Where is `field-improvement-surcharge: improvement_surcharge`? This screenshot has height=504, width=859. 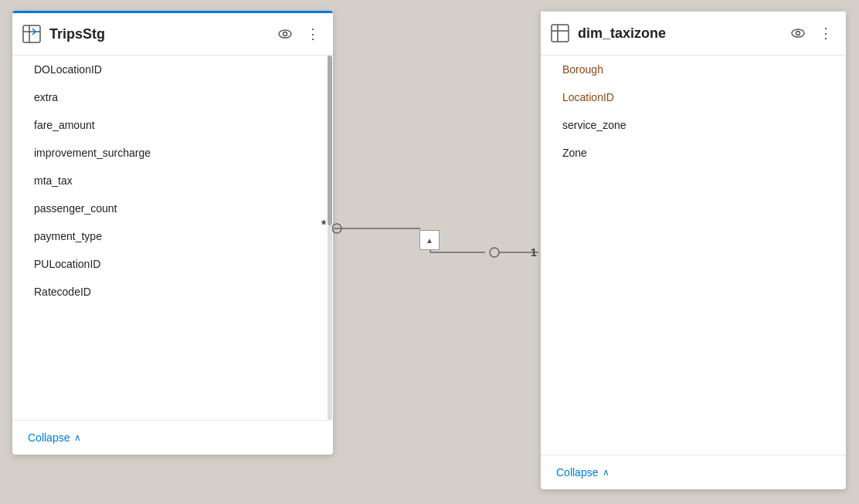 field-improvement-surcharge: improvement_surcharge is located at coordinates (173, 153).